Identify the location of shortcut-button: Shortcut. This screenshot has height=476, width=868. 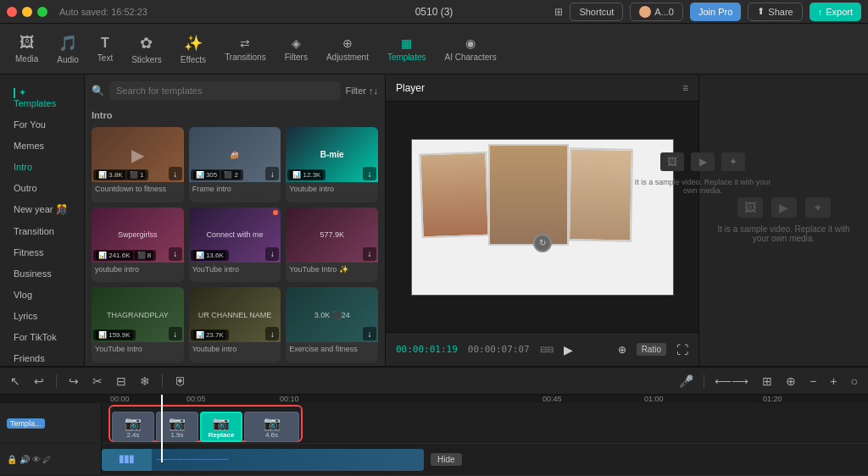
(597, 12).